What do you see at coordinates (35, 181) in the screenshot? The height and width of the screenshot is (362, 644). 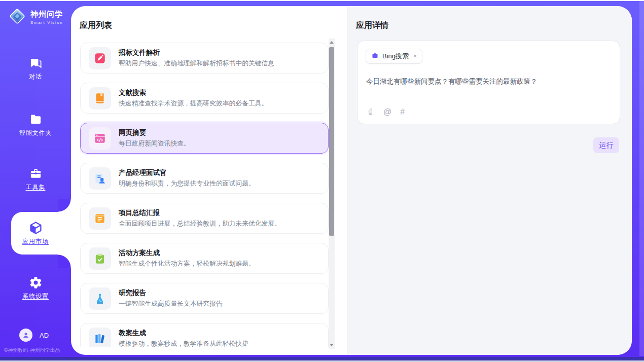 I see `sidebar: 神州问学 Smart Vision 对话智能文件夹工具集应用市场系统设置 AD …` at bounding box center [35, 181].